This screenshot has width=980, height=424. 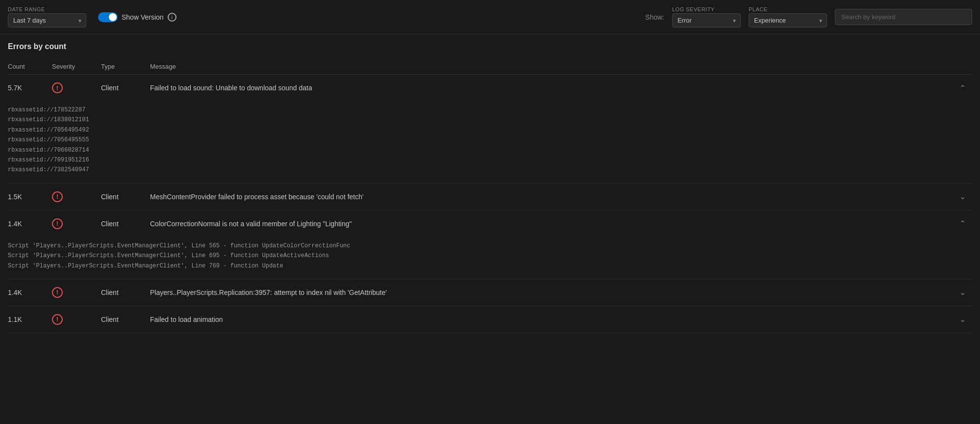 What do you see at coordinates (490, 160) in the screenshot?
I see `detail-line: rbxassetid://7091951216` at bounding box center [490, 160].